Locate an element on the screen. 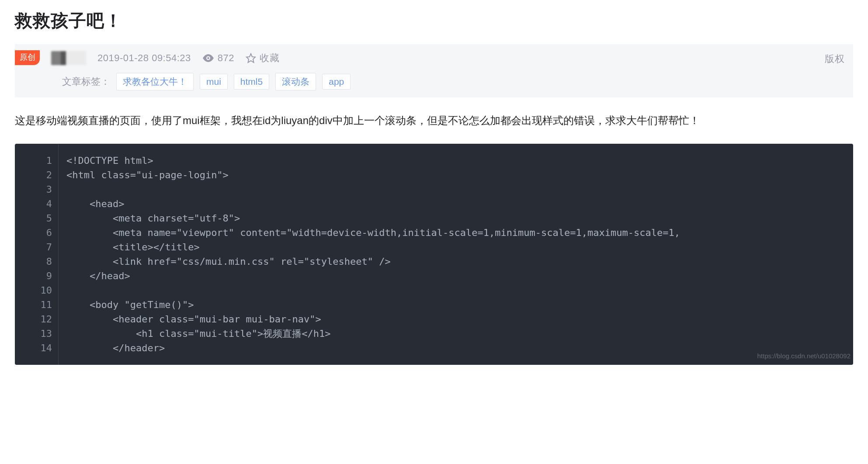 This screenshot has width=868, height=464. meta-row-primary: 原创 2019-01-28 09:54:23 872 收藏 版权 is located at coordinates (430, 58).